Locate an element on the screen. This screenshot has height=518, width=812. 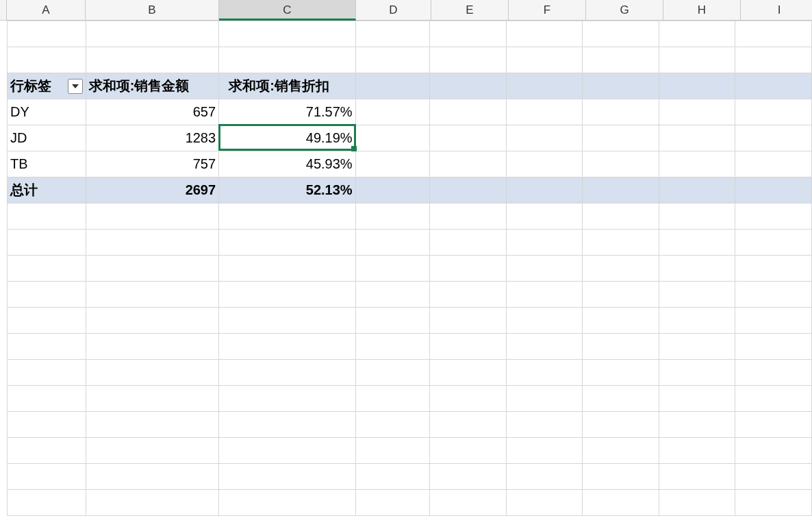
pivot-sum-amount-header: 求和项:销售金额 is located at coordinates (152, 86).